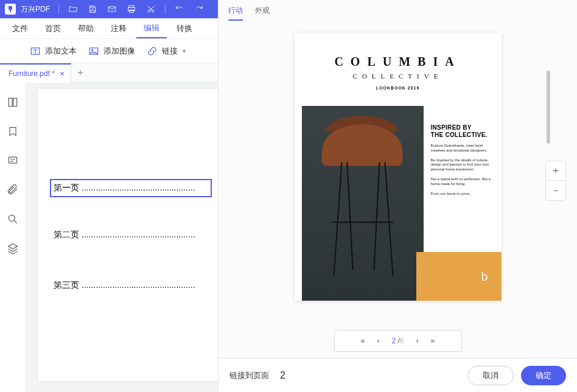  What do you see at coordinates (111, 51) in the screenshot?
I see `add-image-button: 添加图像` at bounding box center [111, 51].